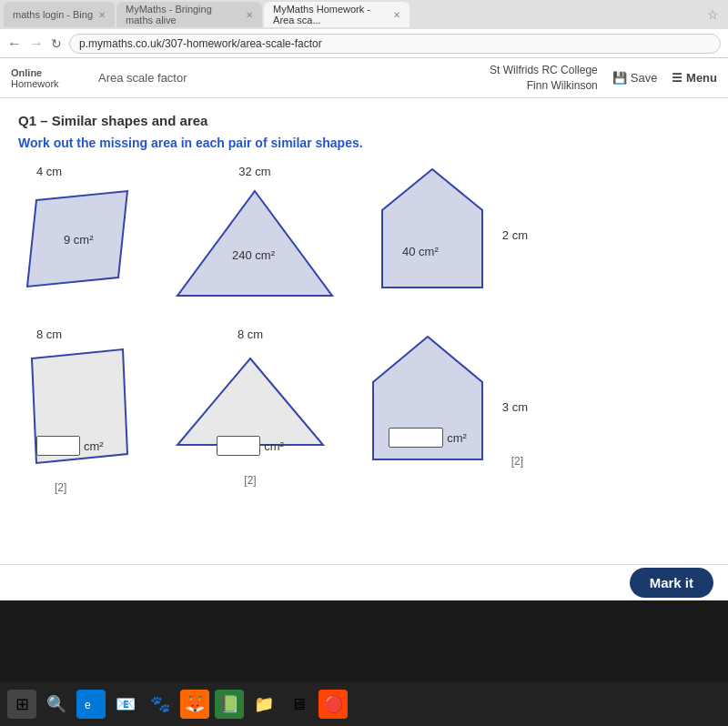  Describe the element at coordinates (337, 15) in the screenshot. I see `tab-homework: MyMaths Homework - Area sca... ✕` at that location.